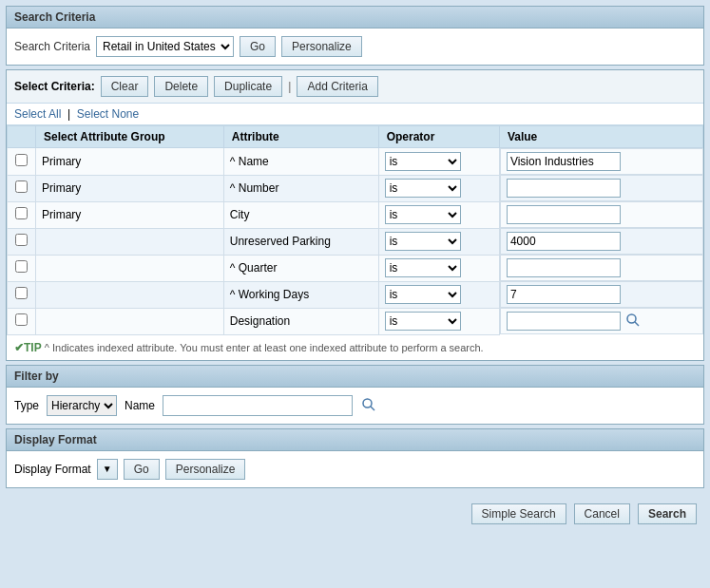 This screenshot has width=710, height=588. What do you see at coordinates (52, 47) in the screenshot?
I see `search-criteria-label: Search Criteria` at bounding box center [52, 47].